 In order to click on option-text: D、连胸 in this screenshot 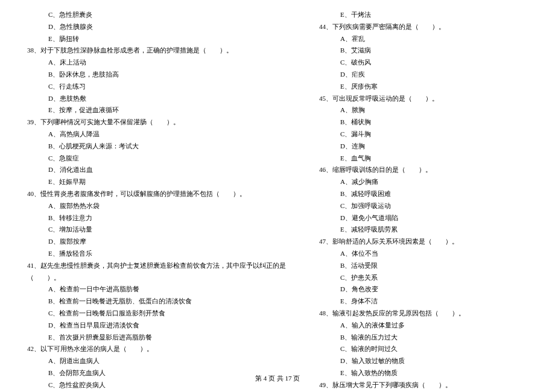, I will do `click(423, 147)`.